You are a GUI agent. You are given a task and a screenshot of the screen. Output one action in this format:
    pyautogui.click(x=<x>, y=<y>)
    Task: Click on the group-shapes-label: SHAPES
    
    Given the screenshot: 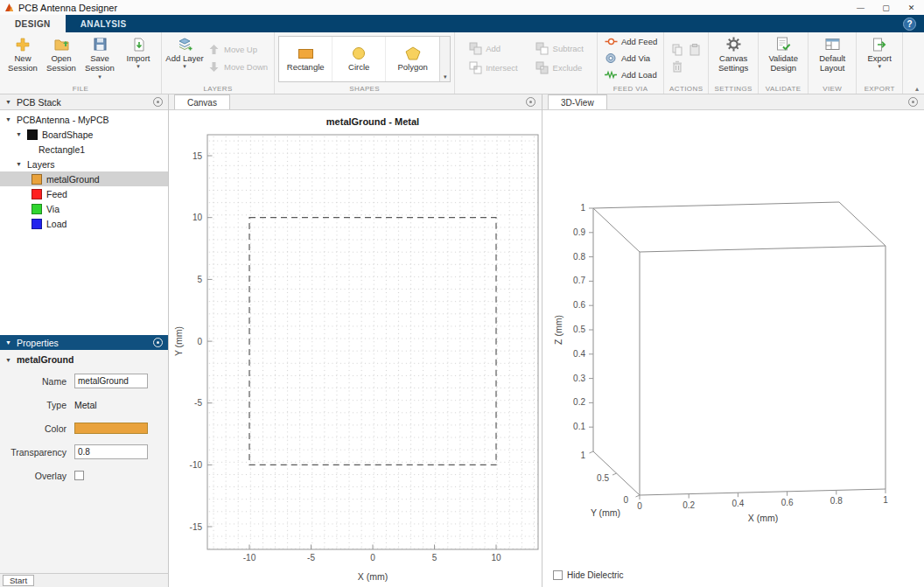 What is the action you would take?
    pyautogui.click(x=364, y=89)
    